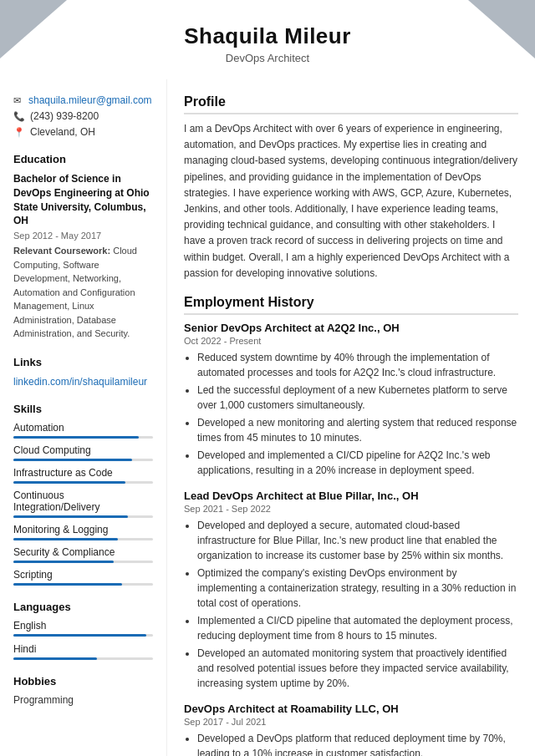 This screenshot has width=535, height=756. Describe the element at coordinates (268, 40) in the screenshot. I see `header: Shaquila Mileur DevOps Architect` at that location.